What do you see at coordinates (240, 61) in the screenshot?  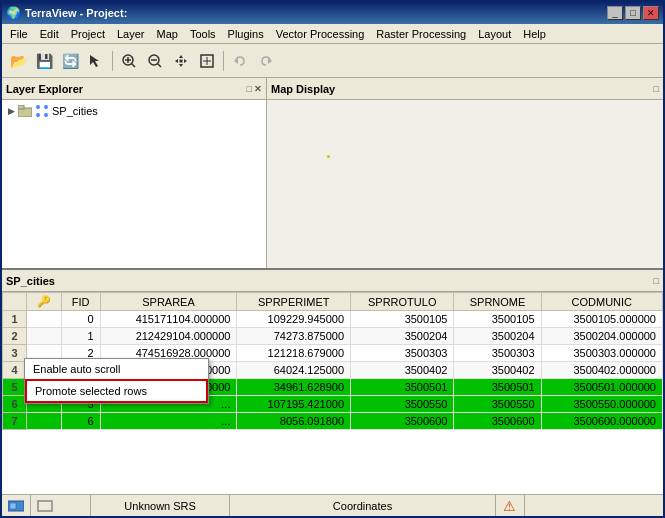 I see `undo-button` at bounding box center [240, 61].